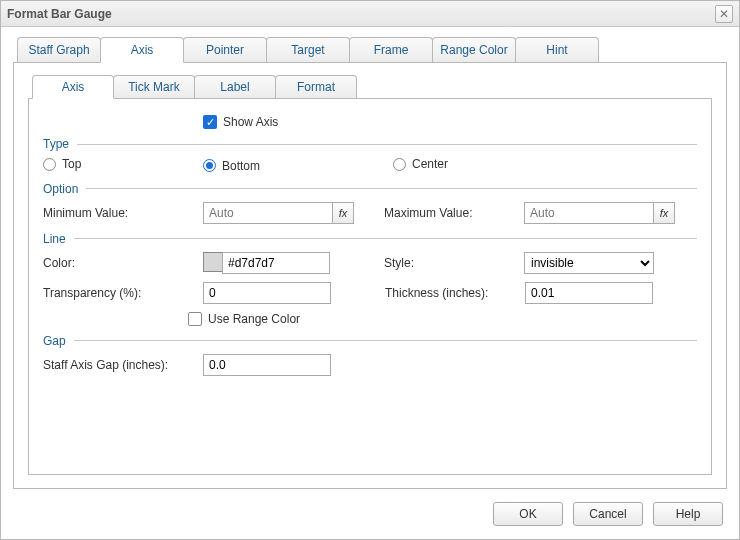 This screenshot has width=740, height=540. Describe the element at coordinates (268, 213) in the screenshot. I see `min-value-input` at that location.